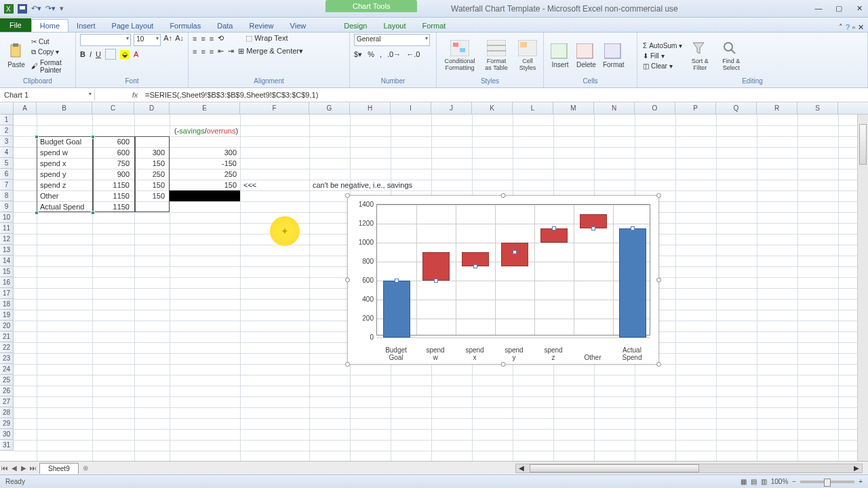  Describe the element at coordinates (205, 163) in the screenshot. I see `cell-E5: -150` at that location.